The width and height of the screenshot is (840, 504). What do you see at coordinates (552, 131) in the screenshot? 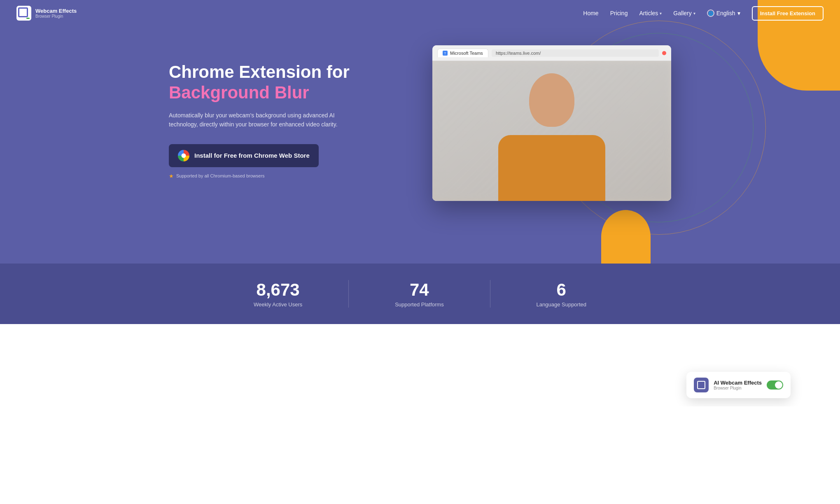
I see `browser-body` at bounding box center [552, 131].